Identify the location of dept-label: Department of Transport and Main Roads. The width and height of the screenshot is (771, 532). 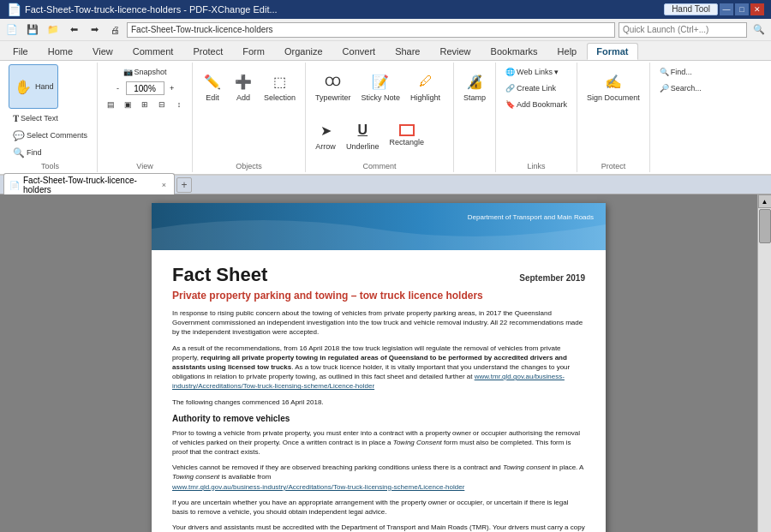
(531, 218).